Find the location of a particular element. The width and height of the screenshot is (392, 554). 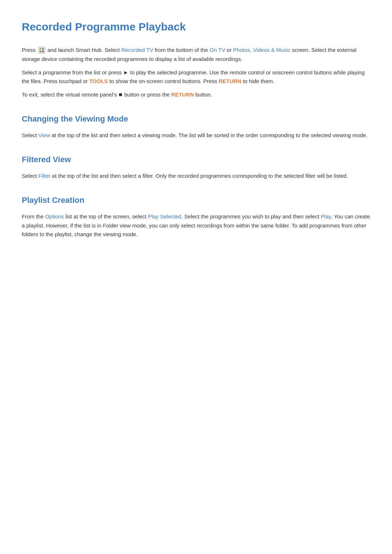

filter-link: Filter is located at coordinates (44, 176).